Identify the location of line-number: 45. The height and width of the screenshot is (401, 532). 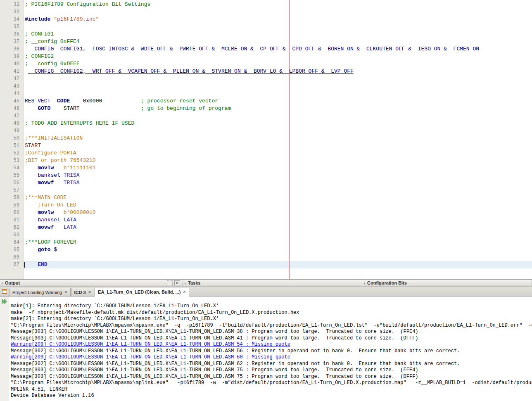
(12, 101).